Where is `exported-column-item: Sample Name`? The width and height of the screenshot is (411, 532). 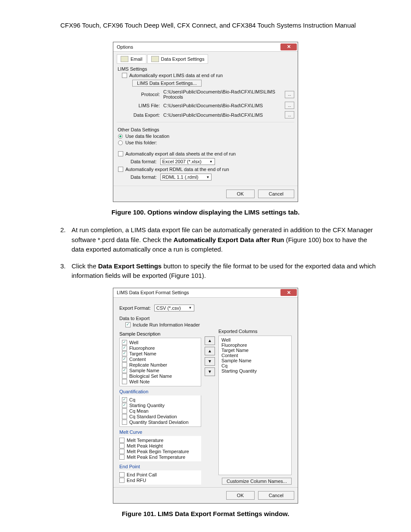 exported-column-item: Sample Name is located at coordinates (255, 361).